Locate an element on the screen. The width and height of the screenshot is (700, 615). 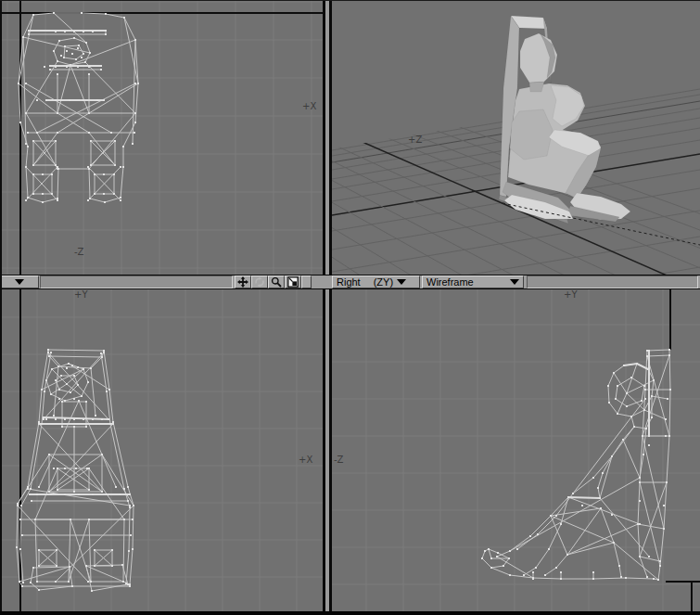
view-type-label: Right is located at coordinates (349, 282).